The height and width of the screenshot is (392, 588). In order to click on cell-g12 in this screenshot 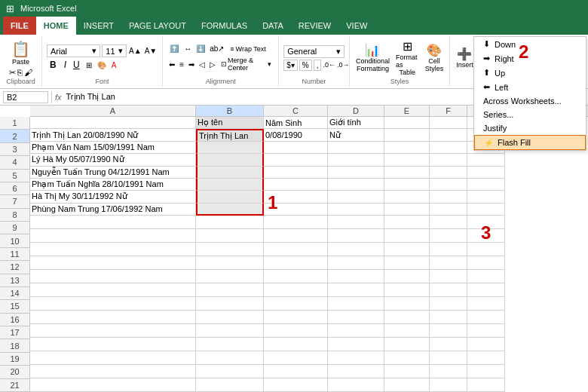, I will do `click(486, 263)`.